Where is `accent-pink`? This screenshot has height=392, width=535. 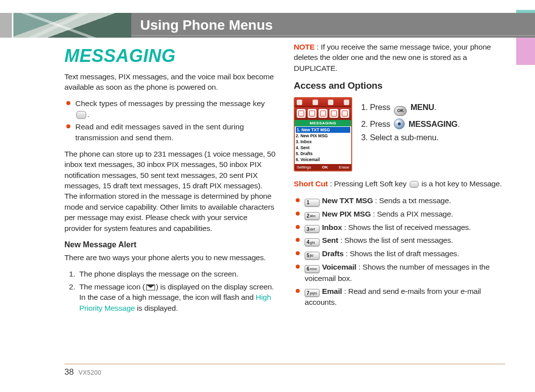
accent-pink is located at coordinates (526, 52).